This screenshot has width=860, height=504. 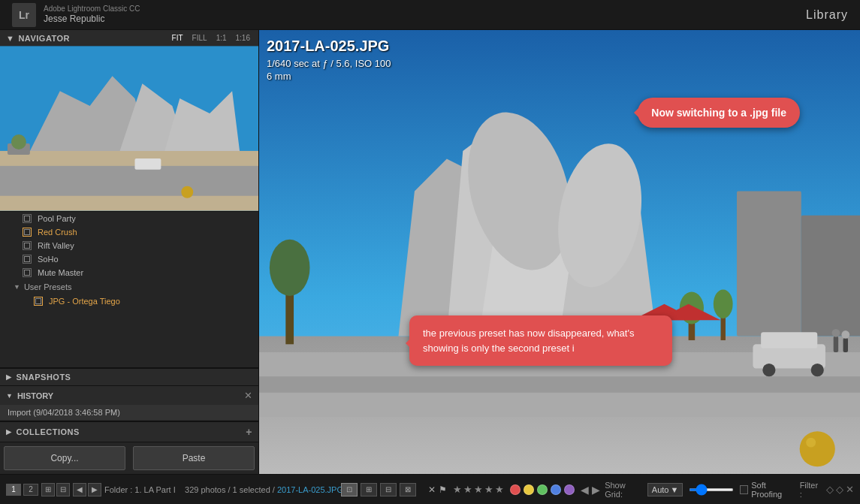 I want to click on grid-dropdown-arrow: ▼, so click(x=674, y=490).